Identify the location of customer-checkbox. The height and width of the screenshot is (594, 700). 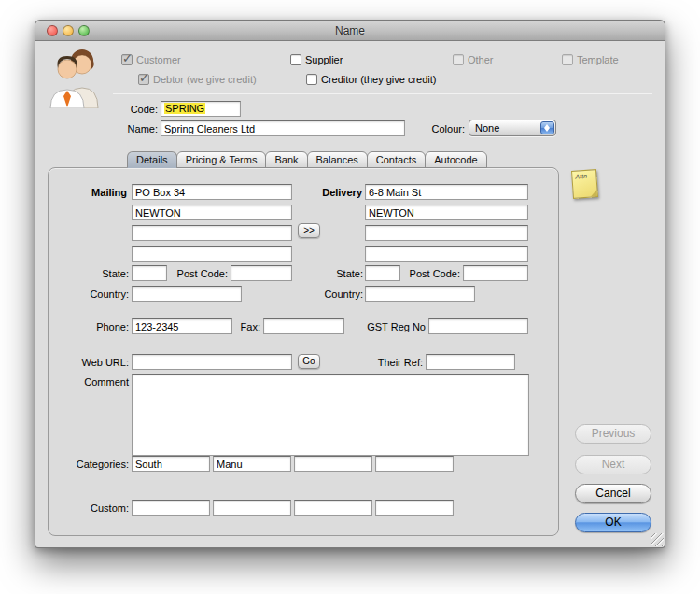
(127, 60).